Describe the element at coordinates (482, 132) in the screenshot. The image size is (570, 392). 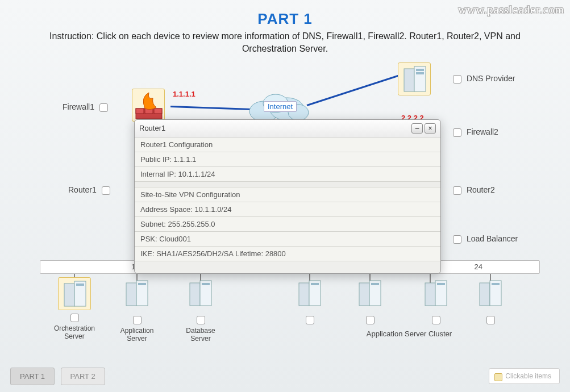
I see `firewall2-text: Firewall2` at that location.